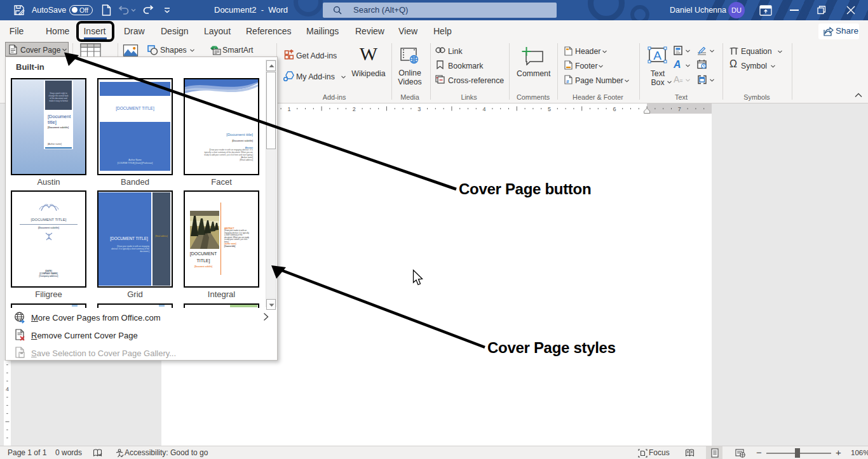 The width and height of the screenshot is (868, 459). I want to click on svg-text: 7, so click(680, 109).